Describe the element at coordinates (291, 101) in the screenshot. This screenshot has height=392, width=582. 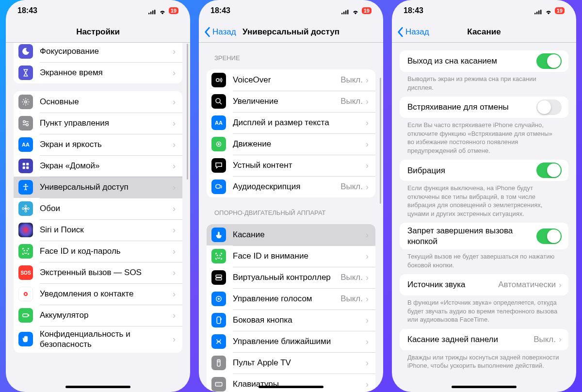
I see `row-zoom: Увеличение Выкл. ›` at that location.